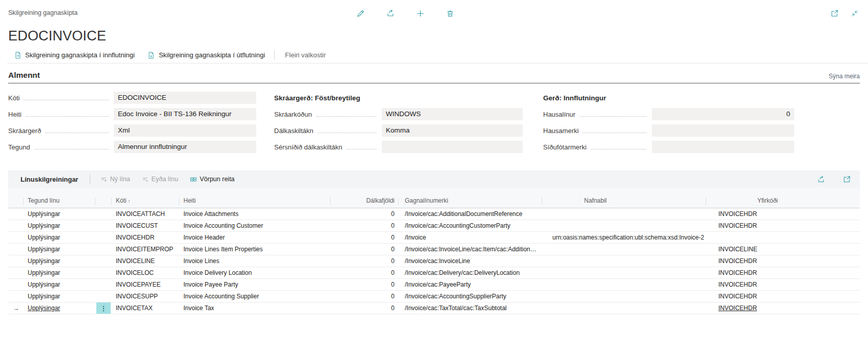  What do you see at coordinates (146, 285) in the screenshot?
I see `cell-koti: INVOICEPAYEE` at bounding box center [146, 285].